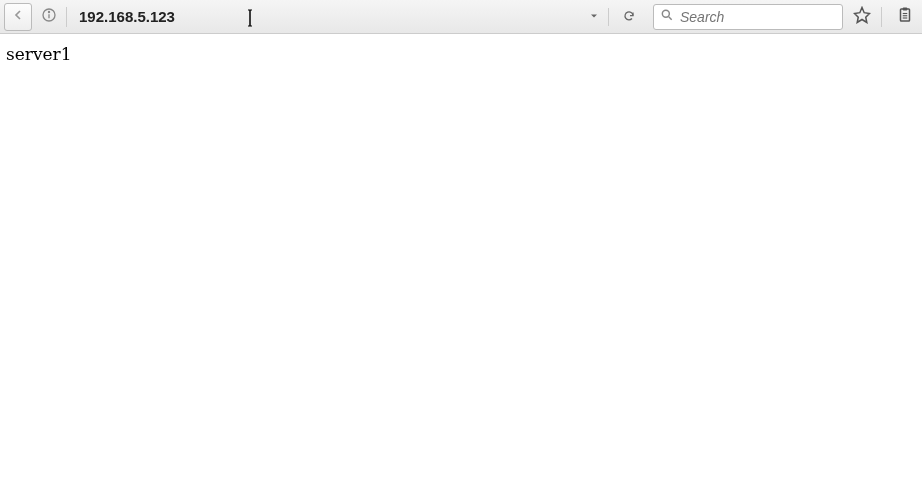  I want to click on back-button, so click(18, 17).